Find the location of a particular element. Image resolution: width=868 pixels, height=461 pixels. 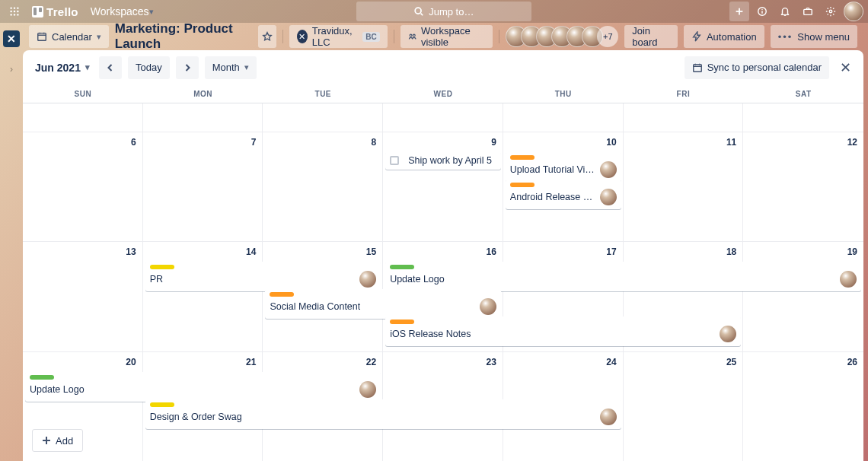

apps-launcher-icon is located at coordinates (14, 11).